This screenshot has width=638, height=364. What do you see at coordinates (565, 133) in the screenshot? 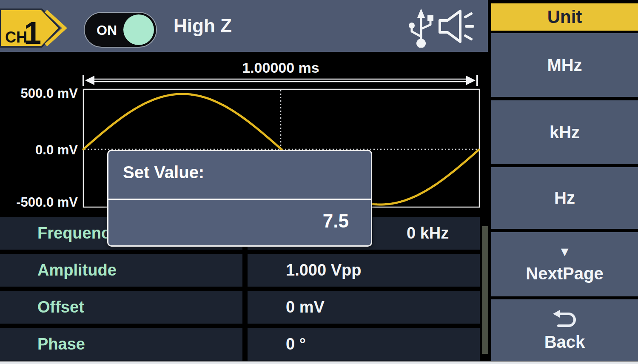
I see `unit-button-label: kHz` at bounding box center [565, 133].